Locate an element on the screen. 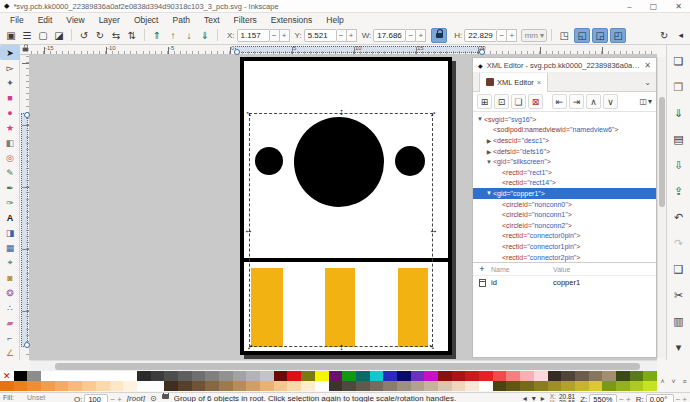 This screenshot has width=690, height=402. w-increment: + is located at coordinates (421, 36).